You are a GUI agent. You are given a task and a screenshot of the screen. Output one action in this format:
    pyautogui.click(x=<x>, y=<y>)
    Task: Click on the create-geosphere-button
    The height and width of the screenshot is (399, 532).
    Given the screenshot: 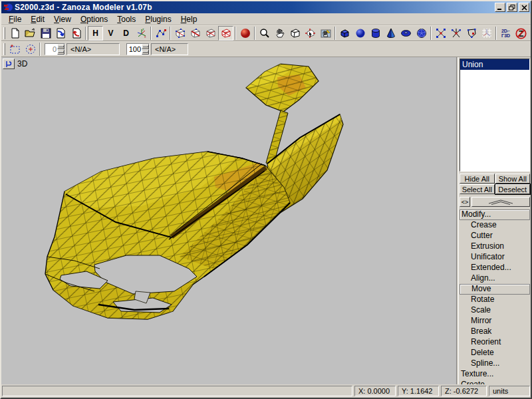 What is the action you would take?
    pyautogui.click(x=422, y=33)
    